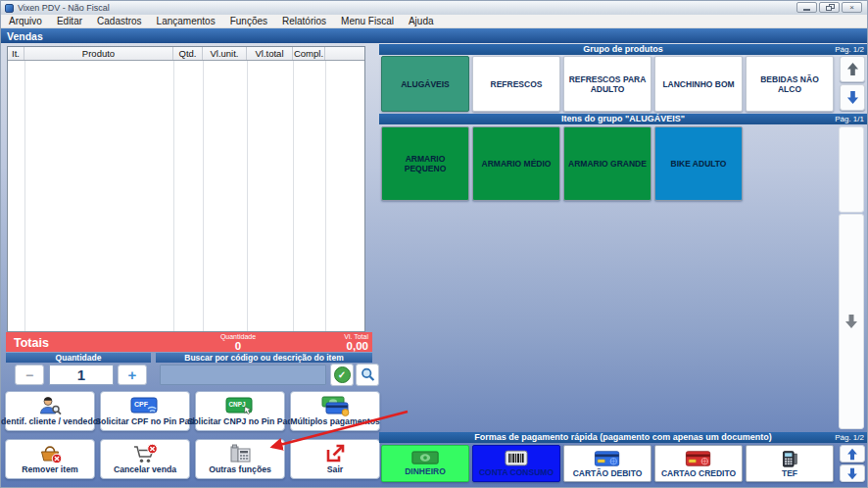 The height and width of the screenshot is (488, 868). Describe the element at coordinates (239, 421) in the screenshot. I see `button-label: Solicitar CNPJ no Pin Pad` at that location.